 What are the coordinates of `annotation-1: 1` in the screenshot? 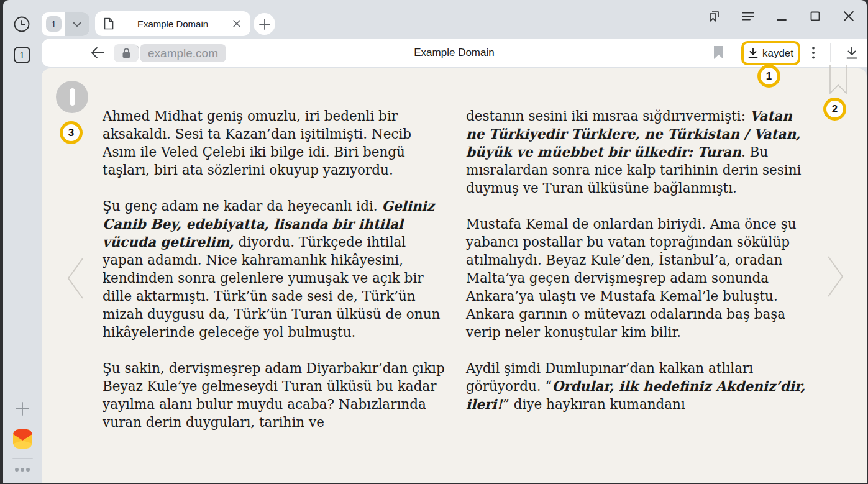 It's located at (769, 76).